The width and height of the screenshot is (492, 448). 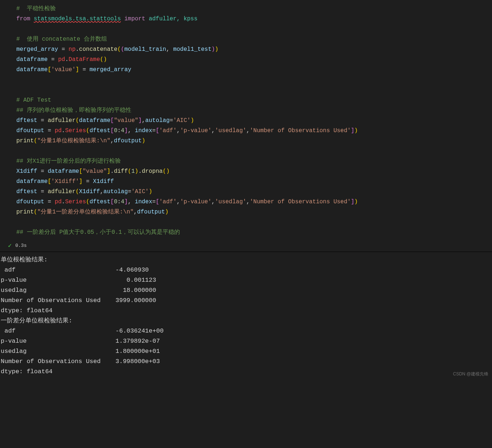 What do you see at coordinates (471, 374) in the screenshot?
I see `watermark-text: CSDN @建模先锋` at bounding box center [471, 374].